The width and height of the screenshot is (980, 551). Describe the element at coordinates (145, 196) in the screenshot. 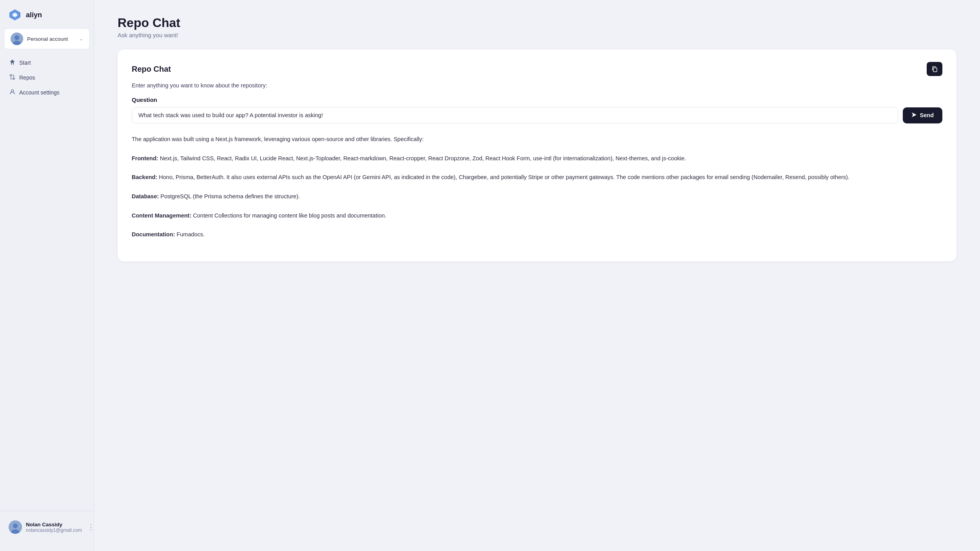

I see `response-bold-label-database: Database:` at that location.